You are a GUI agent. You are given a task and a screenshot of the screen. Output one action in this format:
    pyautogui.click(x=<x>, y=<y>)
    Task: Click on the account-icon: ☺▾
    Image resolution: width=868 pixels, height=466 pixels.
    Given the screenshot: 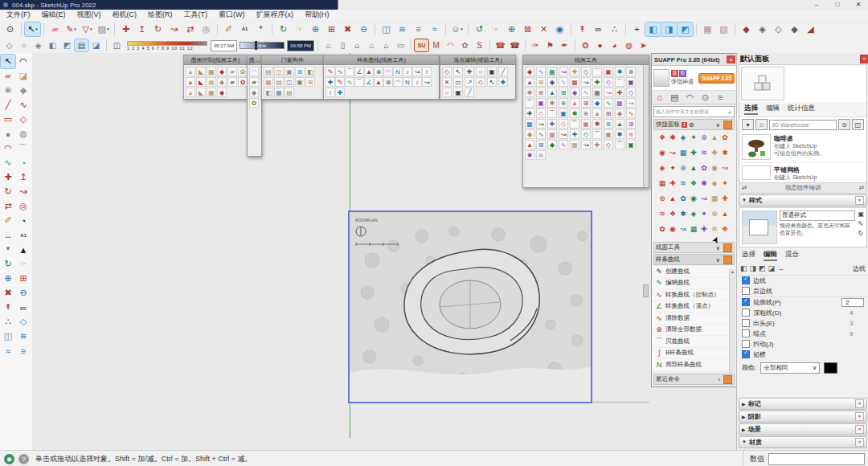 What is the action you would take?
    pyautogui.click(x=457, y=29)
    